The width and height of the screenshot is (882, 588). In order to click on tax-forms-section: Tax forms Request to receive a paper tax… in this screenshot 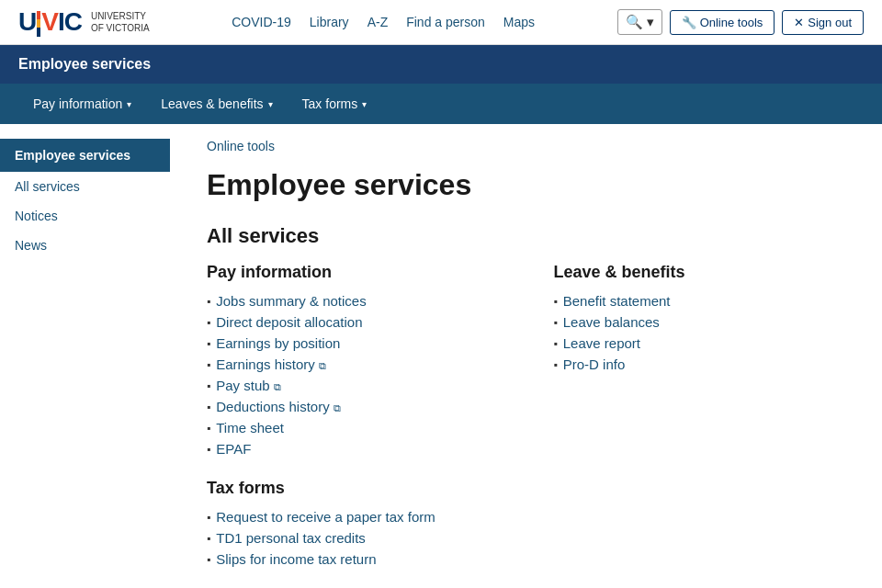, I will do `click(353, 523)`.